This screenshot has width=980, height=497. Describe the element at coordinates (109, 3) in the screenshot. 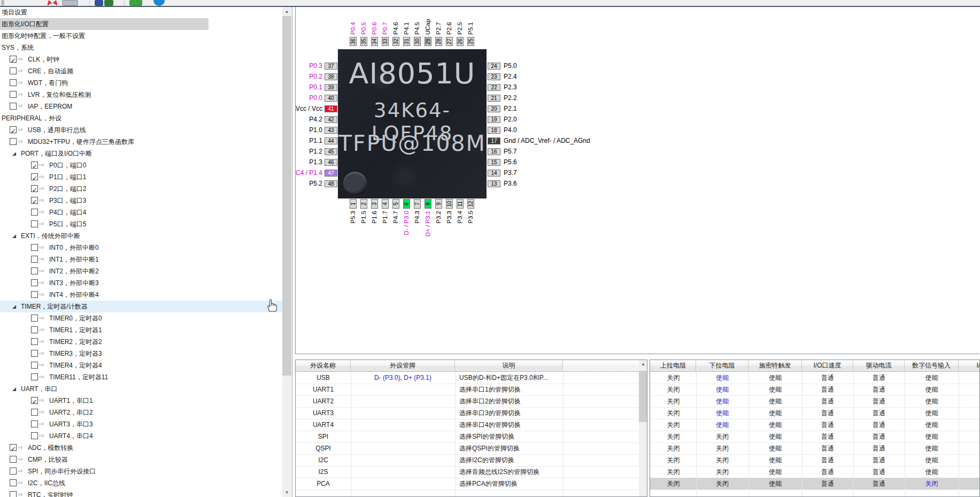

I see `build-icon` at that location.